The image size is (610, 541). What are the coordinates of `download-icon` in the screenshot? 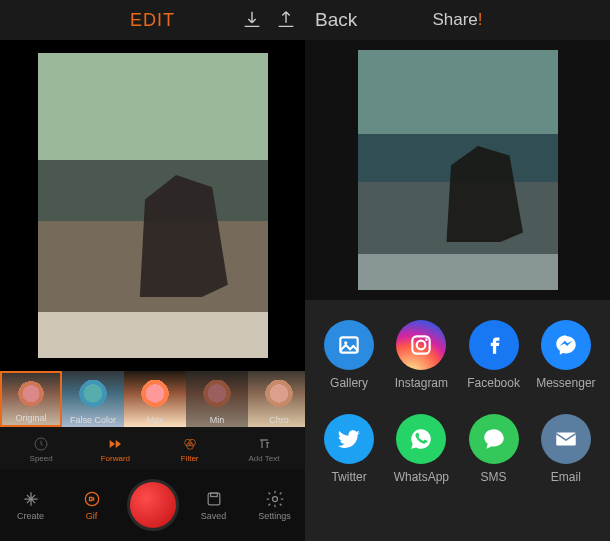 It's located at (252, 20).